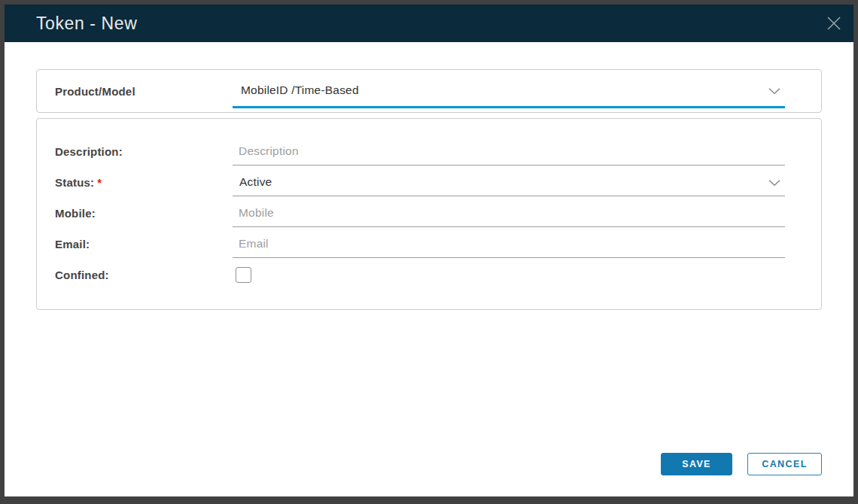 The width and height of the screenshot is (858, 504). Describe the element at coordinates (135, 244) in the screenshot. I see `email-label: Email:` at that location.